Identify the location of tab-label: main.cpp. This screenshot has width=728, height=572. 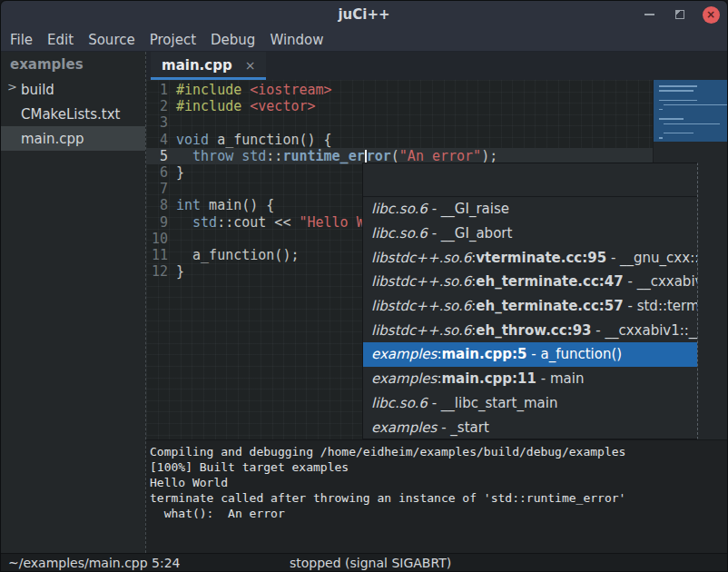
(197, 65).